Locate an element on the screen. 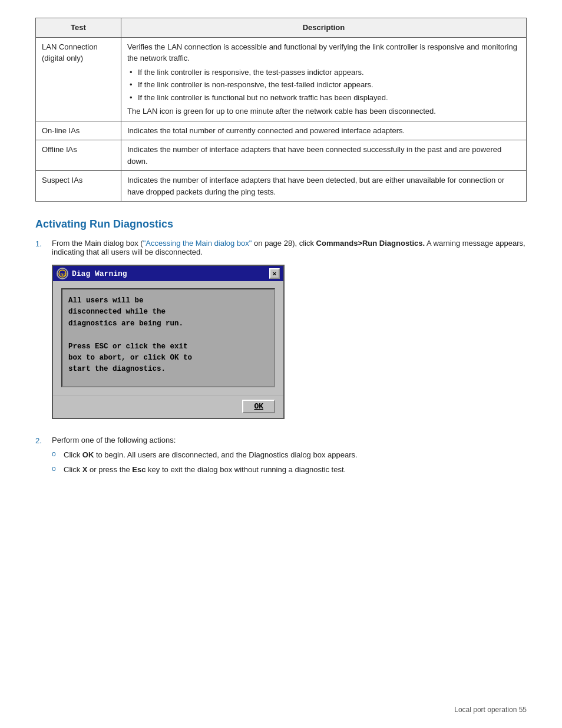 The width and height of the screenshot is (562, 728). dialog-ok-button: OK is located at coordinates (259, 407).